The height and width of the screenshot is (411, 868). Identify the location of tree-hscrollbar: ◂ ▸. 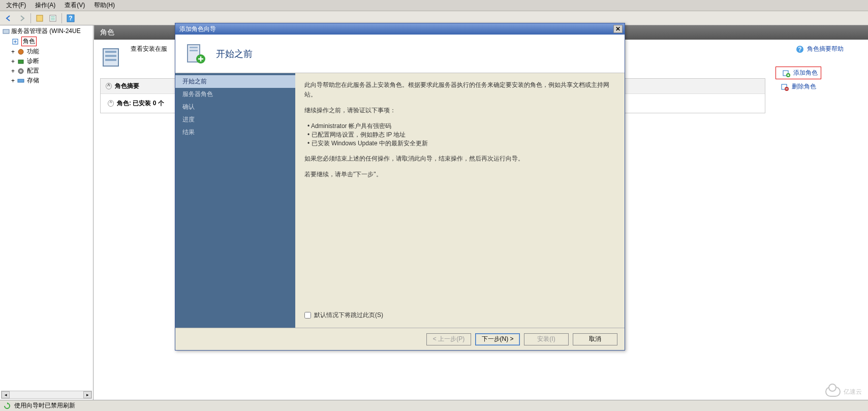
(47, 395).